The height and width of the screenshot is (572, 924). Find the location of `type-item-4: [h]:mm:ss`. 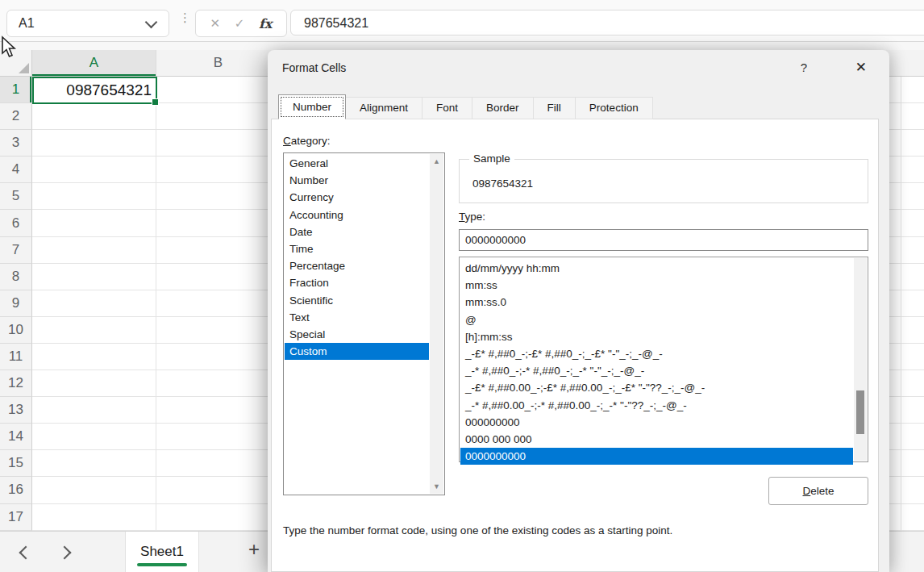

type-item-4: [h]:mm:ss is located at coordinates (656, 337).